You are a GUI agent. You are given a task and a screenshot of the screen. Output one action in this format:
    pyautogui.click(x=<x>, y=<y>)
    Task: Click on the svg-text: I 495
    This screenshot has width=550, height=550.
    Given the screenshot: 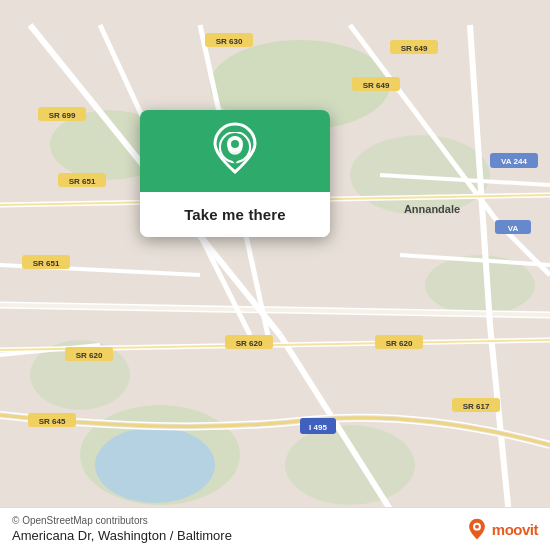 What is the action you would take?
    pyautogui.click(x=318, y=428)
    